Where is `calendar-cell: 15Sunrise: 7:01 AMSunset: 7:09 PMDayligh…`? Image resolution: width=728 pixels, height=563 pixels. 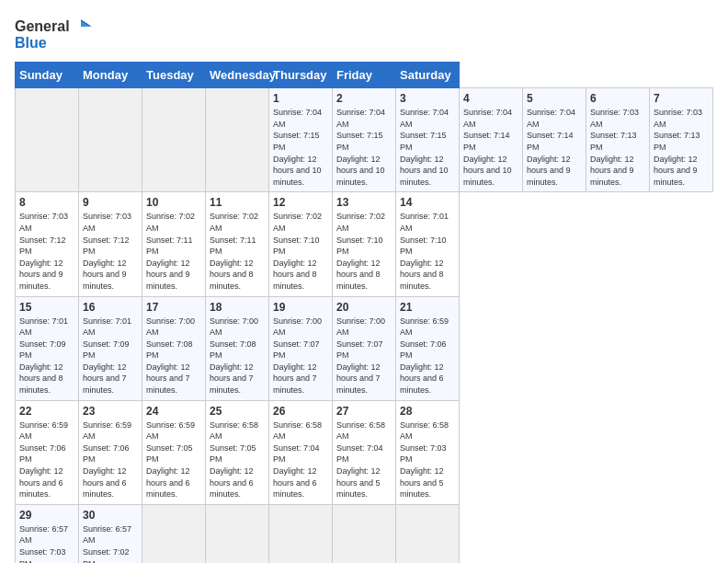
calendar-cell: 15Sunrise: 7:01 AMSunset: 7:09 PMDayligh… is located at coordinates (48, 348).